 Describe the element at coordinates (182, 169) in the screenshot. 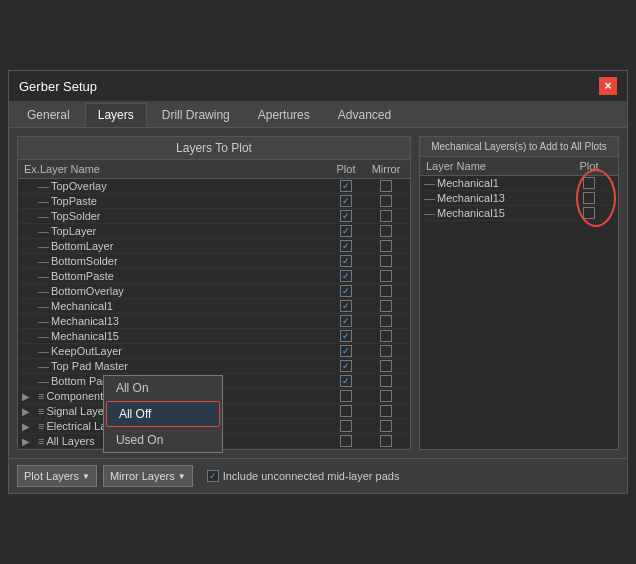

I see `col-layer-name: Layer Name` at that location.